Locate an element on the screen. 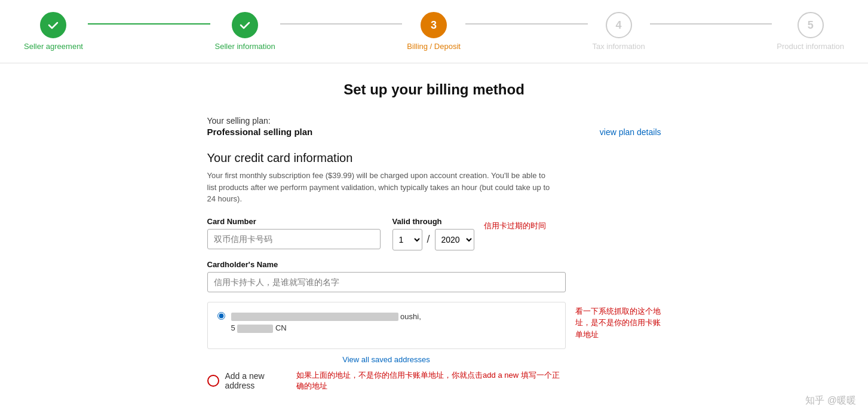  address-line2: 5 CN is located at coordinates (259, 328).